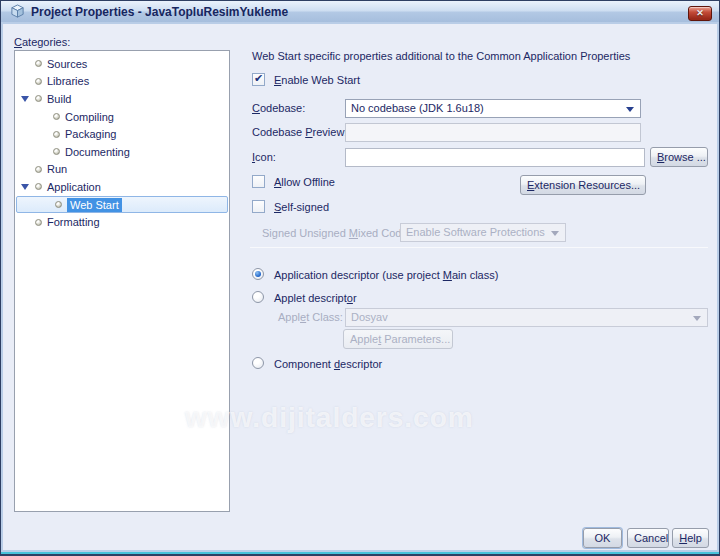 Image resolution: width=720 pixels, height=556 pixels. Describe the element at coordinates (122, 170) in the screenshot. I see `tree-item-run: Run` at that location.